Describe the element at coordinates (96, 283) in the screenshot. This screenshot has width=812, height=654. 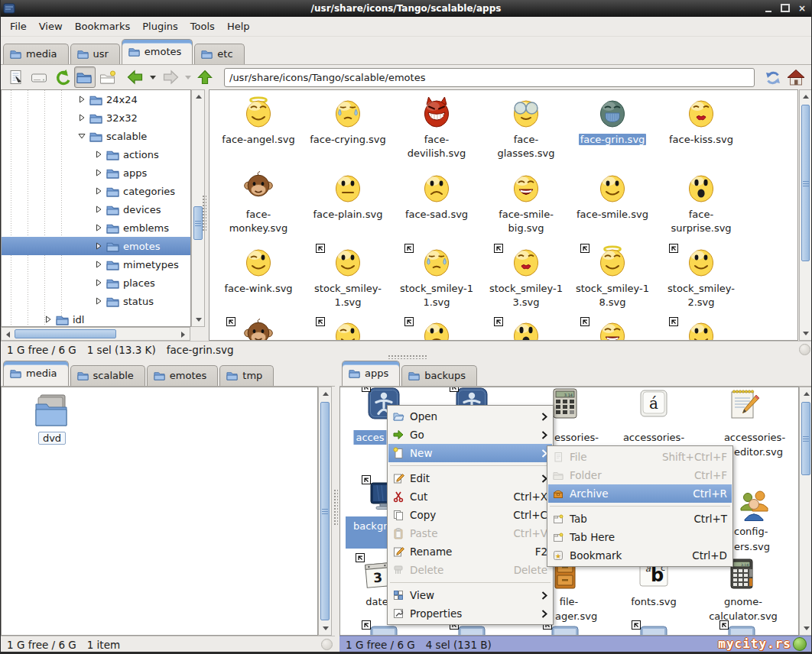
I see `tree-item-places: places` at that location.